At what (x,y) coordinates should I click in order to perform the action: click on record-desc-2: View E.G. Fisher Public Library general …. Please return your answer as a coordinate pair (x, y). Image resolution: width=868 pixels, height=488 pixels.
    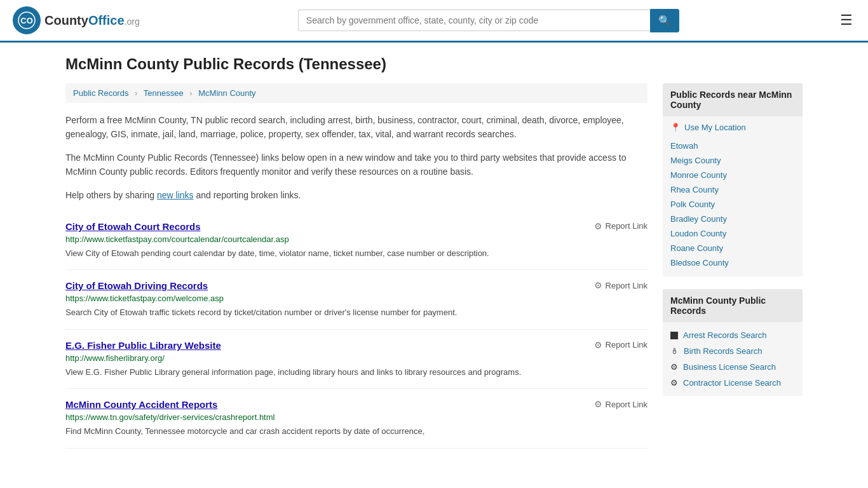
    Looking at the image, I should click on (356, 372).